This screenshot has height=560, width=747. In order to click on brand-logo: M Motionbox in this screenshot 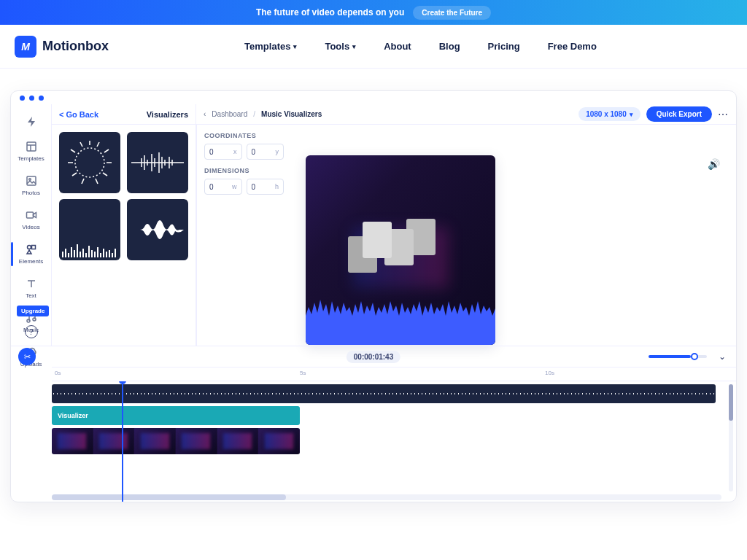, I will do `click(61, 47)`.